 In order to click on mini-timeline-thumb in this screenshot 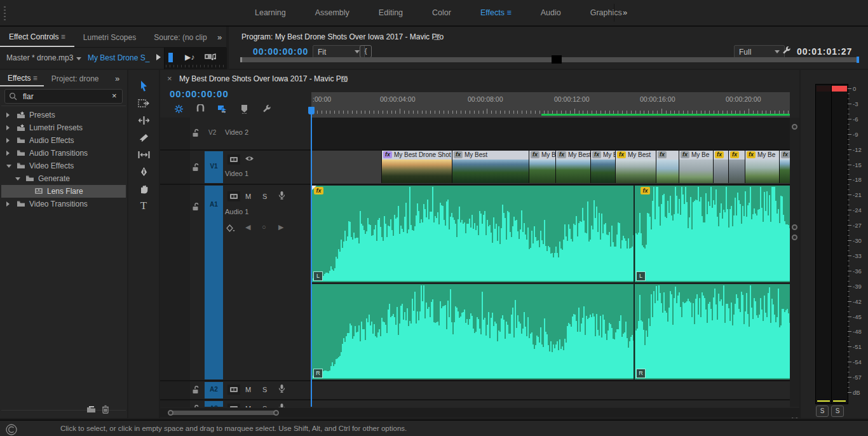, I will do `click(170, 57)`.